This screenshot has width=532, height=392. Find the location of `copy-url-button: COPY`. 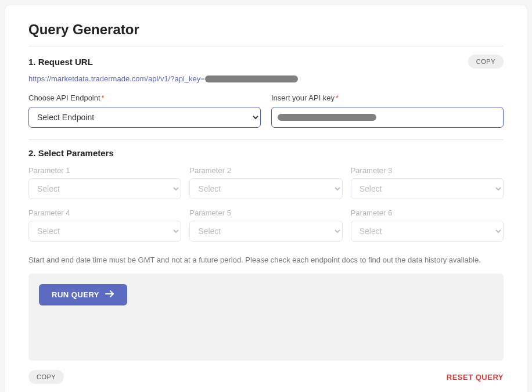

copy-url-button: COPY is located at coordinates (486, 62).